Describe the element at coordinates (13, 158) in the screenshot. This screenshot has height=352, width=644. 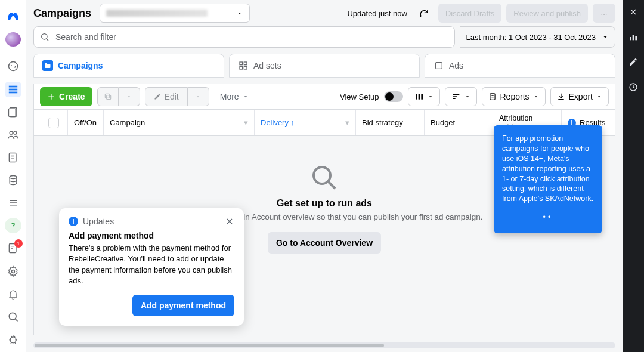
I see `reports-icon` at that location.